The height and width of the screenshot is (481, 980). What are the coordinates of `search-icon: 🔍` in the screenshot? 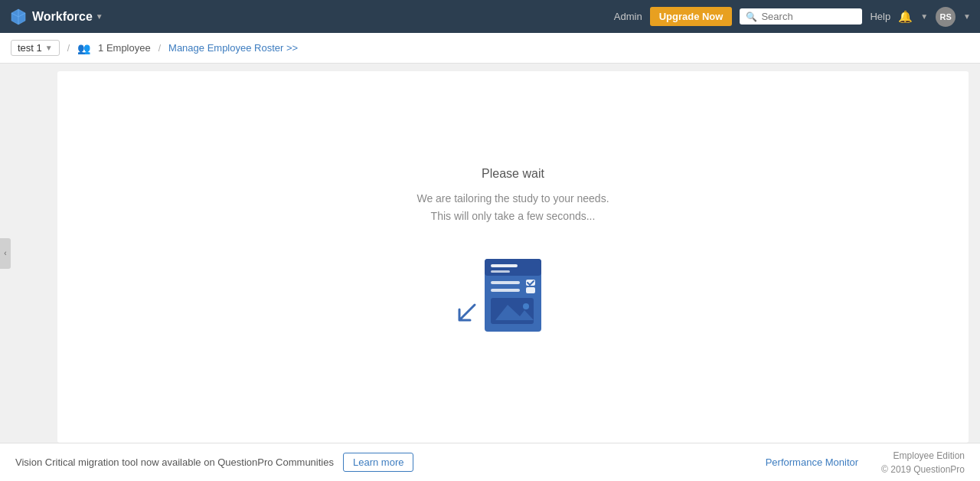 It's located at (752, 17).